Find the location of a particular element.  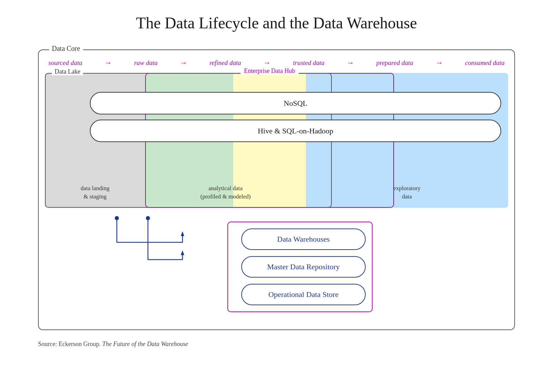

source-italic: The Future of the Data Warehouse is located at coordinates (145, 344).